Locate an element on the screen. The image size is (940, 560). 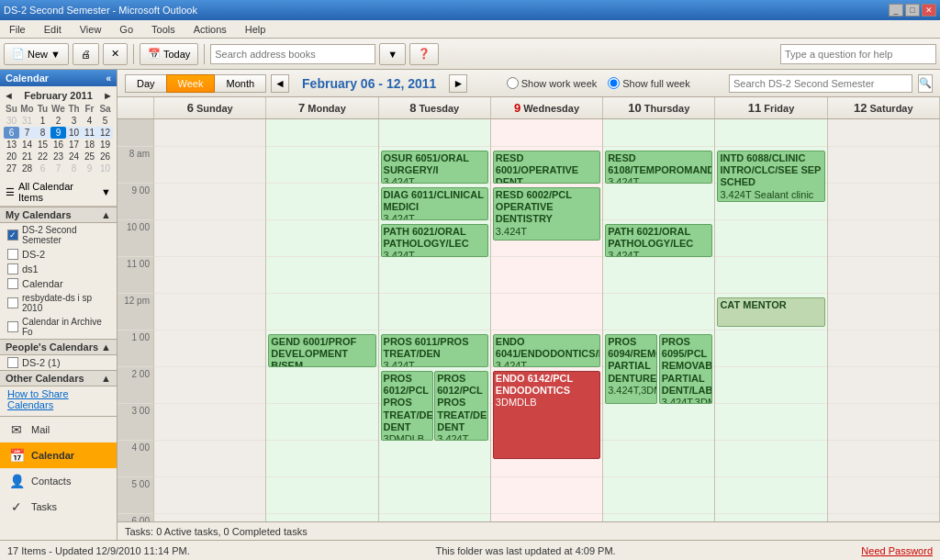
help-input is located at coordinates (858, 54).